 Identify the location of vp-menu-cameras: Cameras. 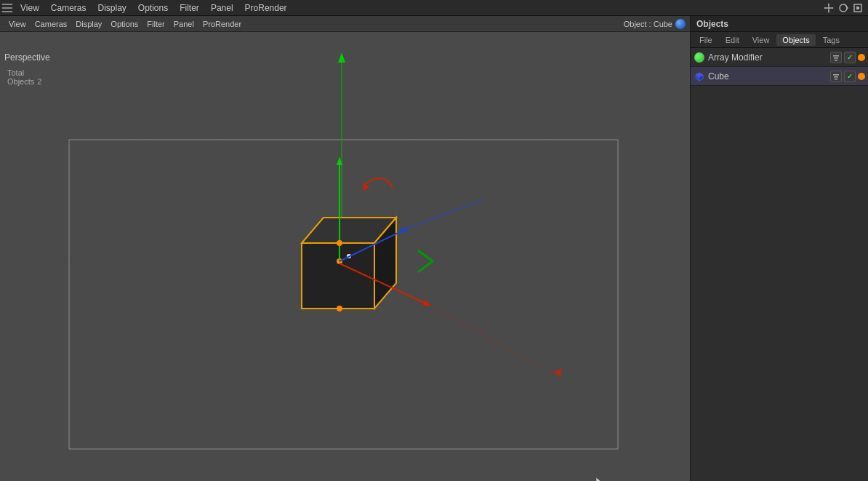
(51, 24).